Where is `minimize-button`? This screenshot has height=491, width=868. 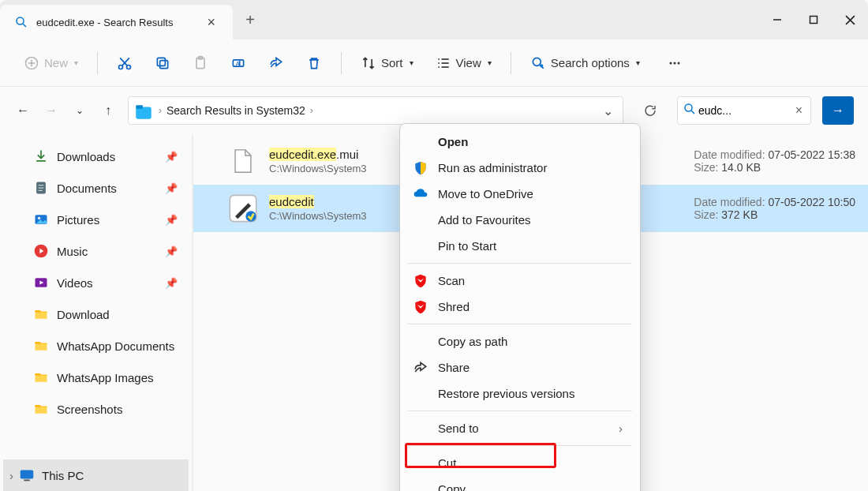 minimize-button is located at coordinates (777, 20).